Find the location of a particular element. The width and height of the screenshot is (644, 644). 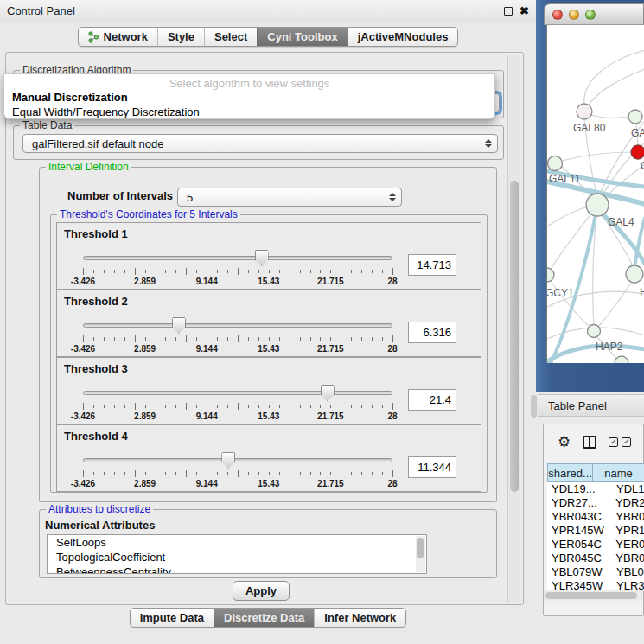

main-scrollbar-thumb is located at coordinates (514, 336).